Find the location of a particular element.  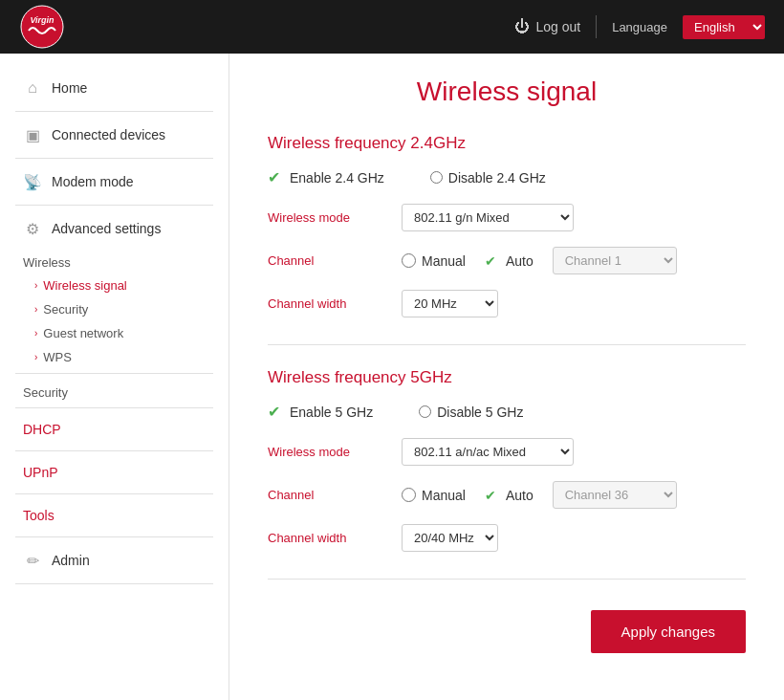

logout-button: ⏻ Log out is located at coordinates (547, 27).